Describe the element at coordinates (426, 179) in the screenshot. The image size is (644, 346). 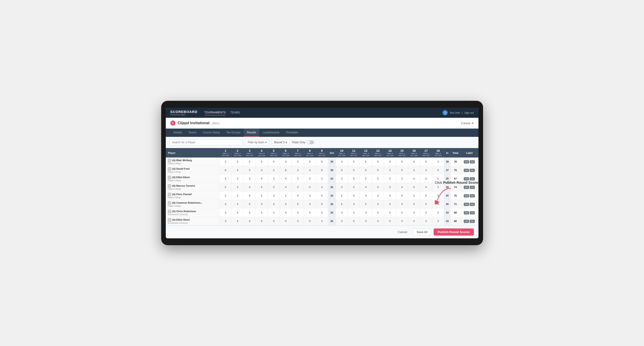
I see `hole-17-score: 6` at that location.